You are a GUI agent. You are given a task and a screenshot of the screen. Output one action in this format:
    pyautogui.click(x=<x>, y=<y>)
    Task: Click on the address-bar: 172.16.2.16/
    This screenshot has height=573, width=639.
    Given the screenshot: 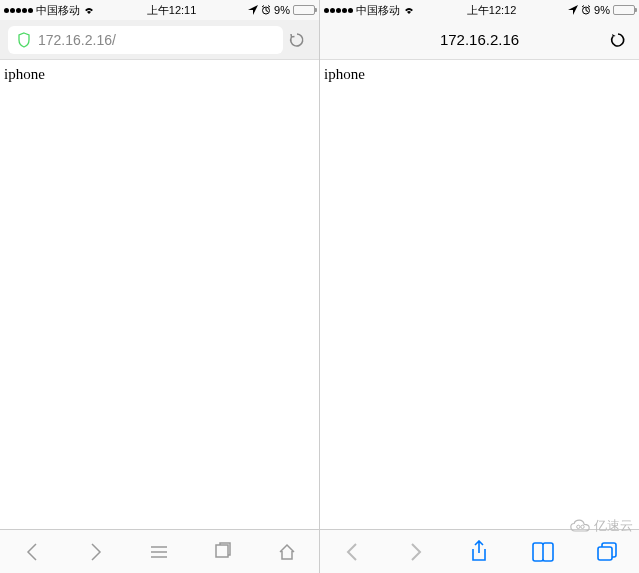 What is the action you would take?
    pyautogui.click(x=160, y=40)
    